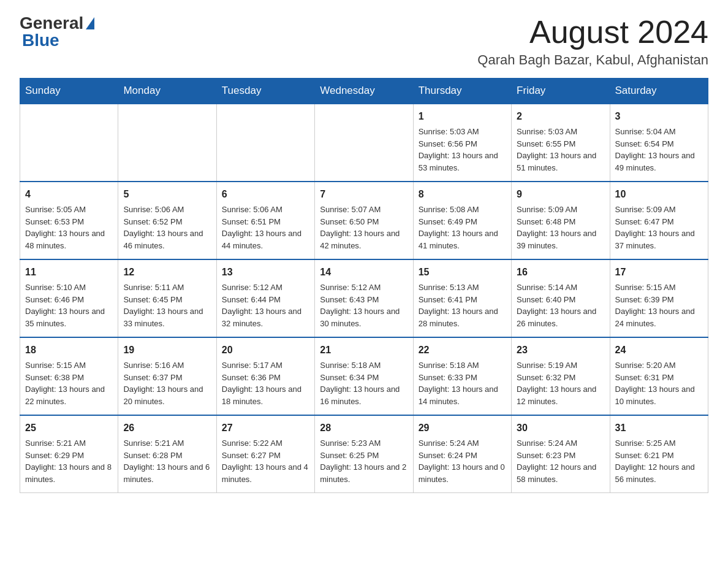 This screenshot has width=728, height=563. I want to click on day-number: 31, so click(659, 428).